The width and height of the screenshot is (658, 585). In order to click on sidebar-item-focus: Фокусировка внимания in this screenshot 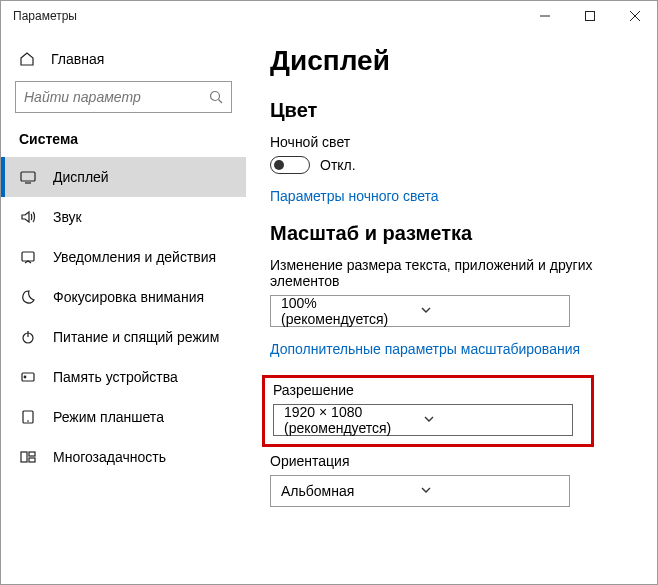, I will do `click(124, 297)`.